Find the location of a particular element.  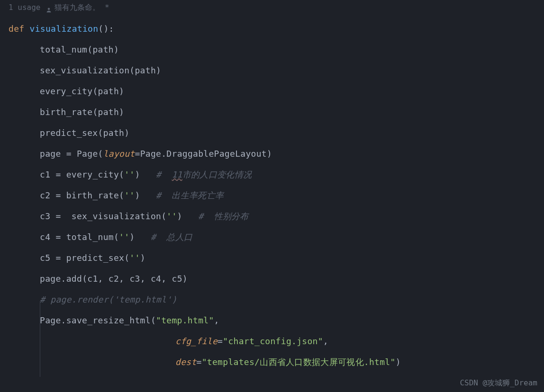

code-line: c4 = total_num('') # 总人口 is located at coordinates (272, 237).